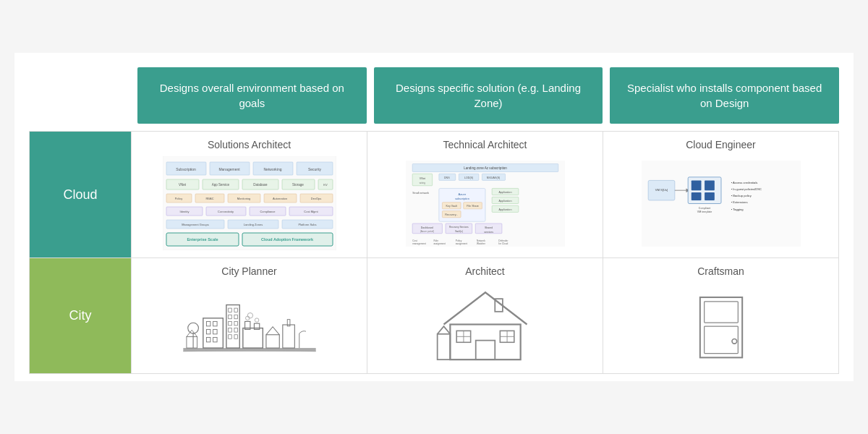 The height and width of the screenshot is (434, 868). What do you see at coordinates (459, 227) in the screenshot?
I see `svg-text: Recovery Services` at bounding box center [459, 227].